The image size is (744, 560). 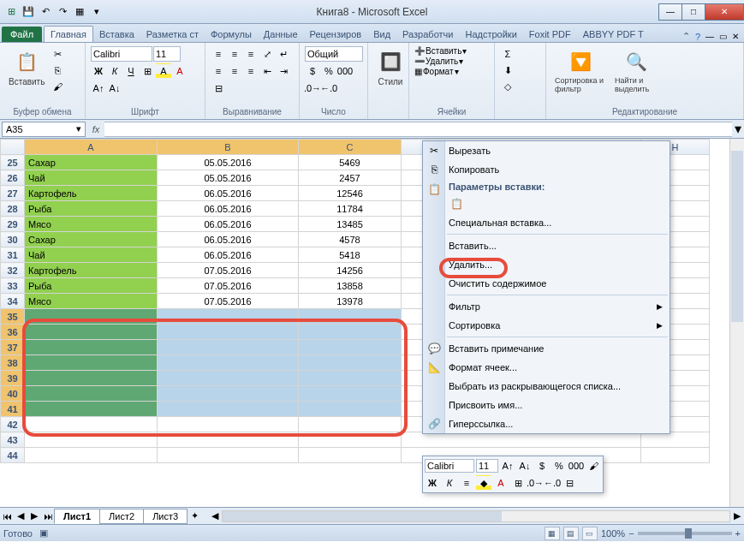 I want to click on align-mid-icon: ≡, so click(x=235, y=54).